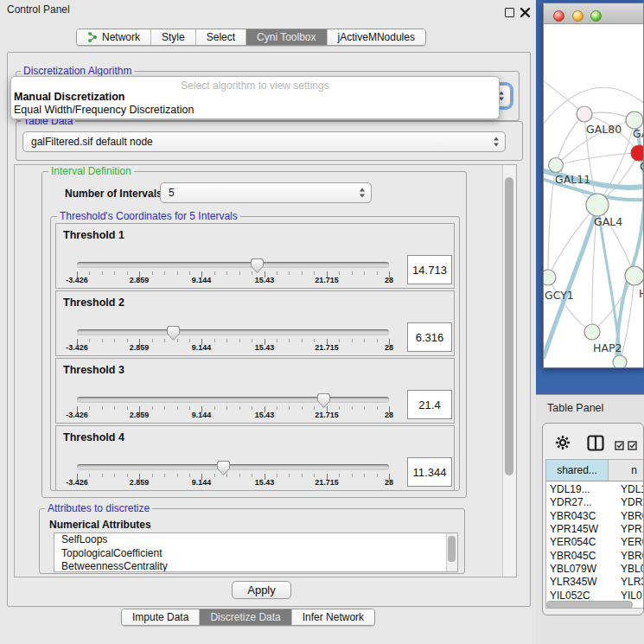  Describe the element at coordinates (641, 294) in the screenshot. I see `node-label: H` at that location.